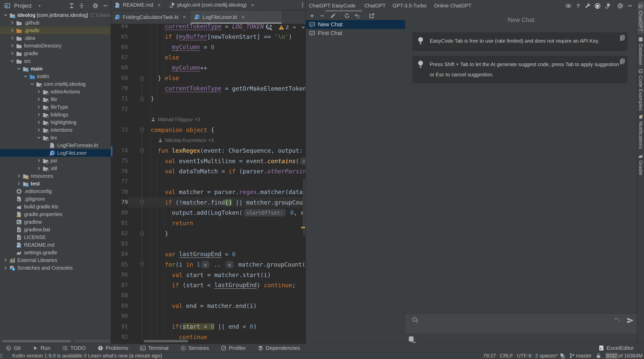 The width and height of the screenshot is (644, 359). Describe the element at coordinates (179, 119) in the screenshot. I see `author-names: Mikhail Filippov +3` at that location.